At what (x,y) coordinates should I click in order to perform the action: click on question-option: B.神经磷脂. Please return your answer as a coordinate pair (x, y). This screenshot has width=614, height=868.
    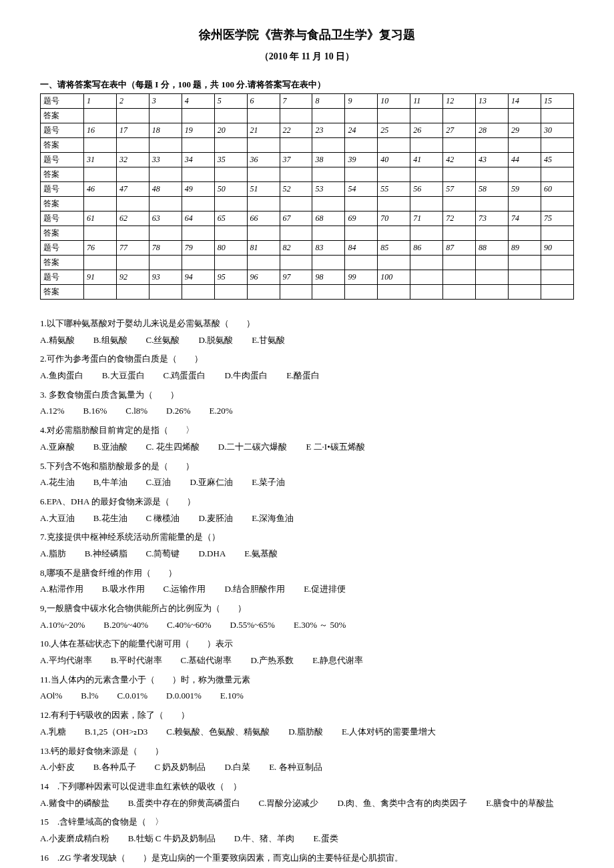
    Looking at the image, I should click on (106, 554).